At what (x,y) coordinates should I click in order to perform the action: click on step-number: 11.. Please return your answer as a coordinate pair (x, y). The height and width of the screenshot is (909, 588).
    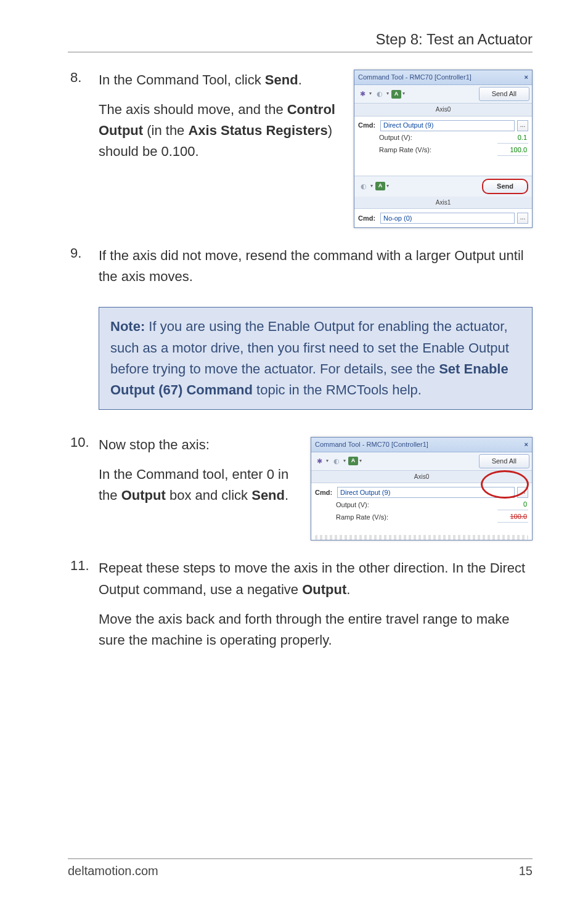
    Looking at the image, I should click on (83, 566).